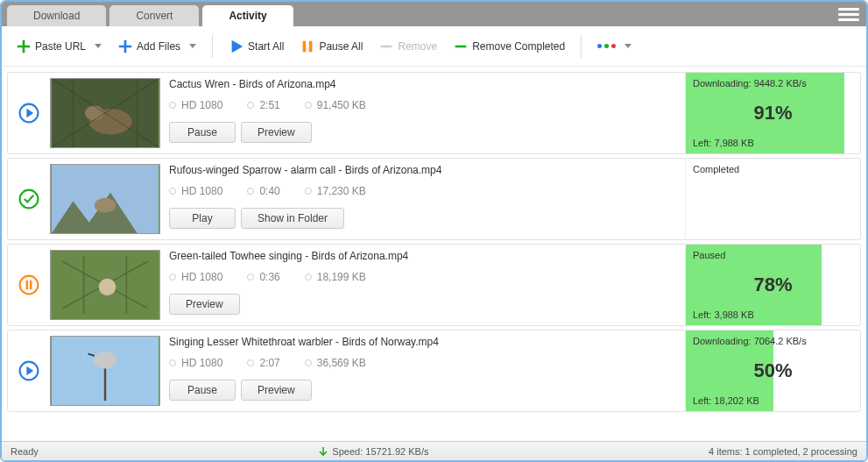 The height and width of the screenshot is (462, 868). What do you see at coordinates (59, 46) in the screenshot?
I see `paste-url-button: Paste URL` at bounding box center [59, 46].